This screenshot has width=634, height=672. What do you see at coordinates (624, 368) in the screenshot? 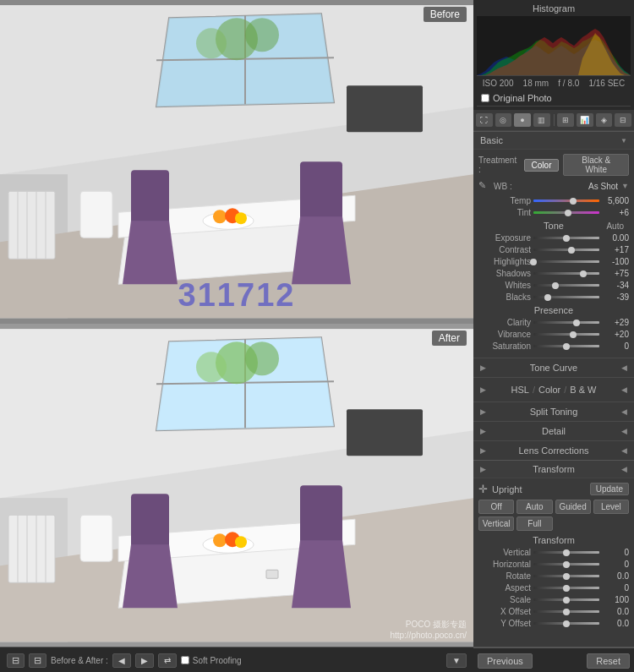
I see `tone-curve-right-tri: ◀` at bounding box center [624, 368].